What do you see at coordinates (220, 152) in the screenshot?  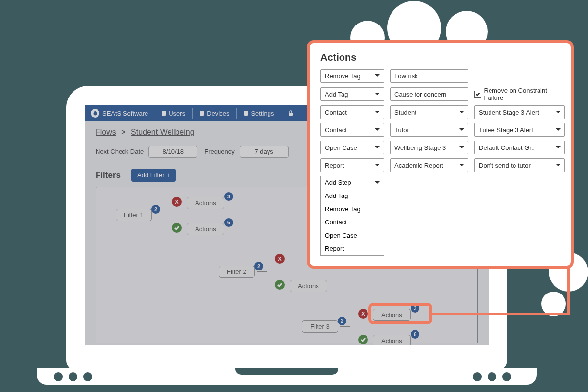 I see `frequency-label: Frequency` at bounding box center [220, 152].